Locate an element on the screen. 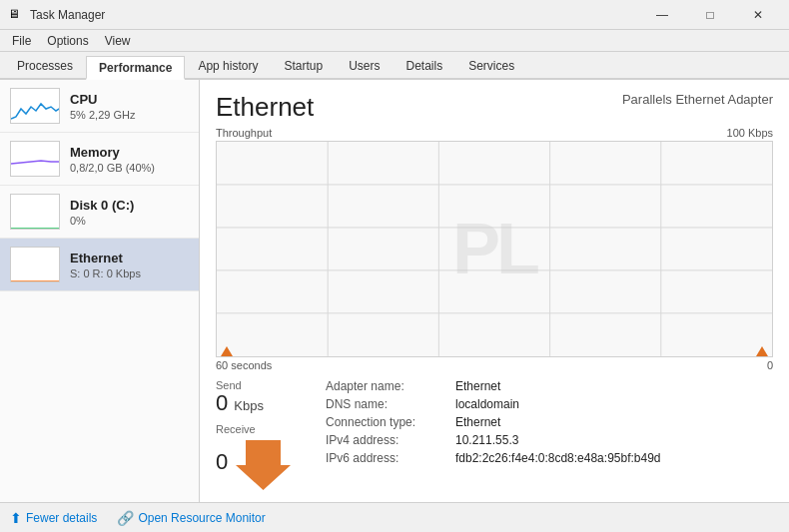 The height and width of the screenshot is (532, 789). ipv4-key: IPv4 address: is located at coordinates (391, 440).